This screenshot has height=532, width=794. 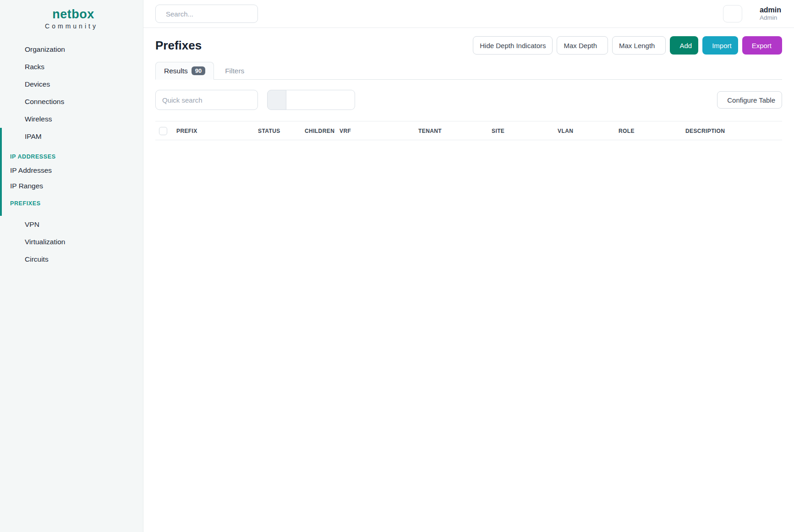 I want to click on results-count-badge: 90, so click(x=198, y=71).